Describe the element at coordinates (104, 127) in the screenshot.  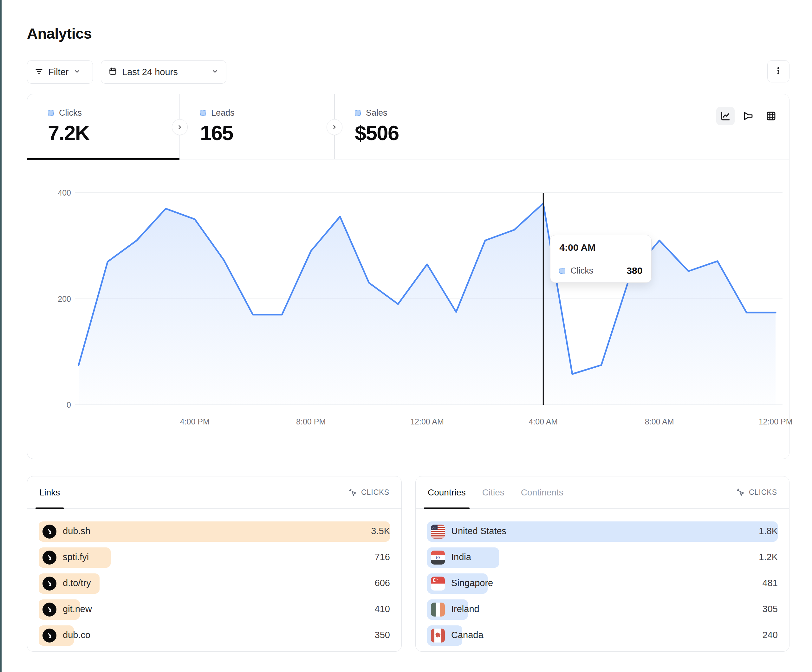
I see `stat-tab-clicks: Clicks 7.2K` at that location.